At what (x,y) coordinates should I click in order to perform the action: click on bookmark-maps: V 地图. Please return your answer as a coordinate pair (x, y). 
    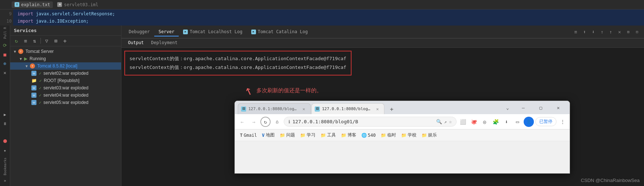
    Looking at the image, I should click on (268, 135).